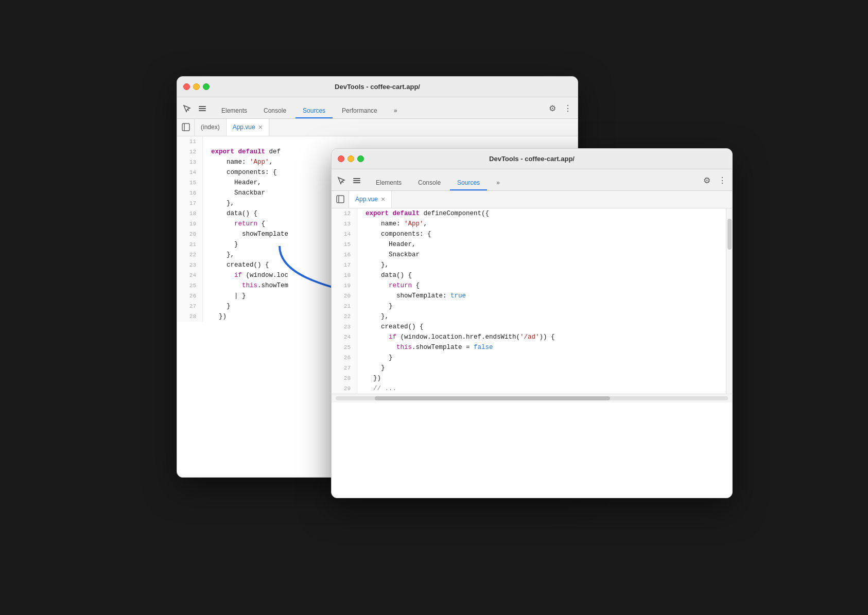 The image size is (868, 615). Describe the element at coordinates (206, 86) in the screenshot. I see `maximize-button-back` at that location.